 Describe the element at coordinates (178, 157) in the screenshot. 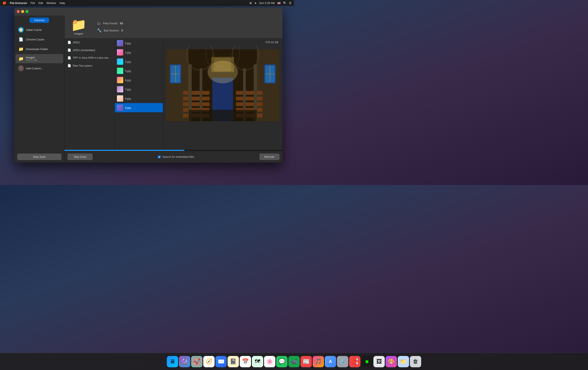

I see `embedded-files-label: Search for embedded files` at that location.